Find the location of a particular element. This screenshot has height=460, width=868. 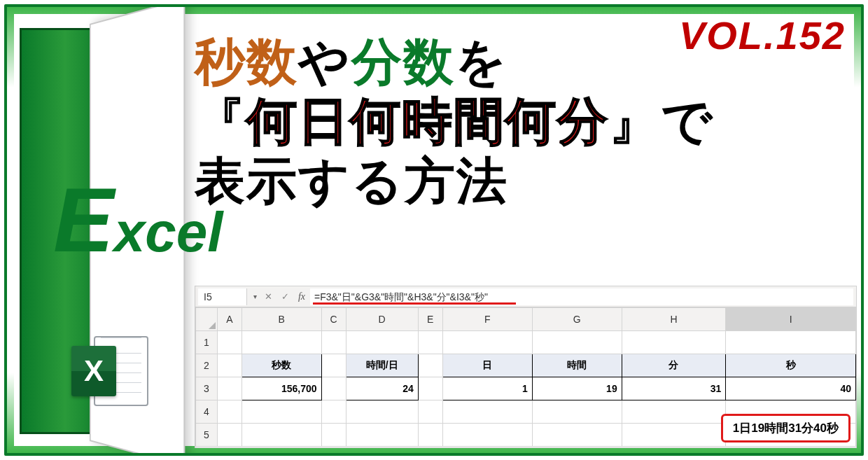

row-header-1: 1 is located at coordinates (207, 343).